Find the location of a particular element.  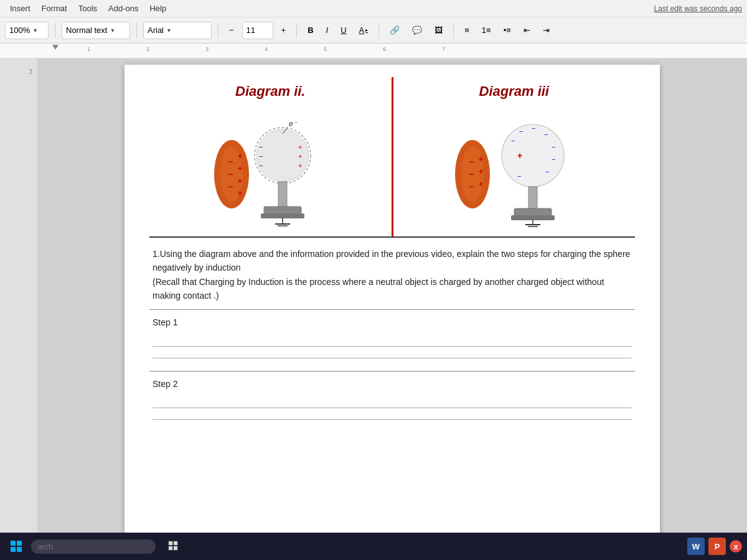

step-2-section: Step 2 is located at coordinates (392, 402).